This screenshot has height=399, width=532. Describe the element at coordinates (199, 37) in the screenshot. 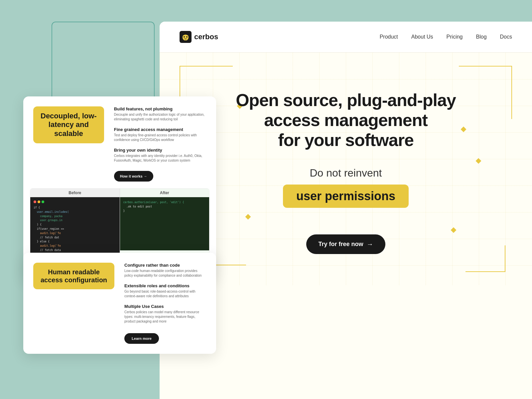

I see `logo: cerbos` at that location.